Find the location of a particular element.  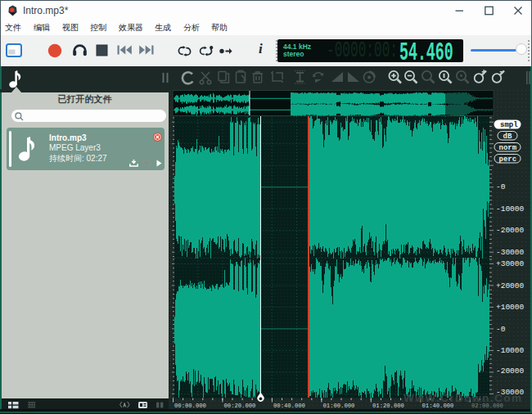

svg-text: perc is located at coordinates (508, 160).